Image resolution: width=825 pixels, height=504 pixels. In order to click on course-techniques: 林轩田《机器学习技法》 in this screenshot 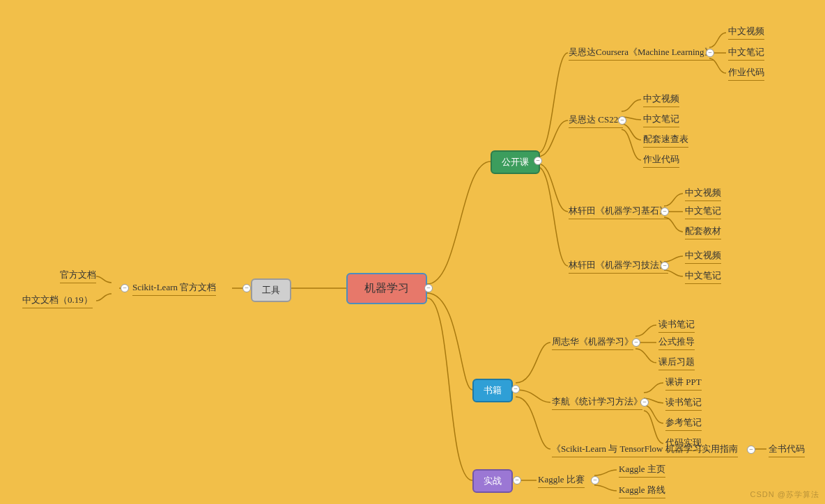, I will do `click(619, 266)`.